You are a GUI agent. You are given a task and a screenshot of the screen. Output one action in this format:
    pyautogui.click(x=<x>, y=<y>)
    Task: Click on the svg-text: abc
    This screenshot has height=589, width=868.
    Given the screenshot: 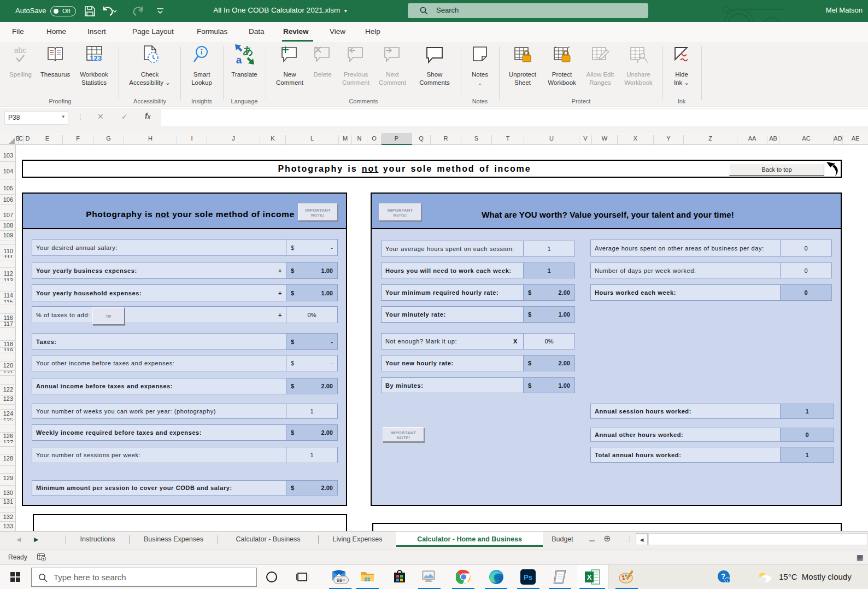 What is the action you would take?
    pyautogui.click(x=21, y=50)
    